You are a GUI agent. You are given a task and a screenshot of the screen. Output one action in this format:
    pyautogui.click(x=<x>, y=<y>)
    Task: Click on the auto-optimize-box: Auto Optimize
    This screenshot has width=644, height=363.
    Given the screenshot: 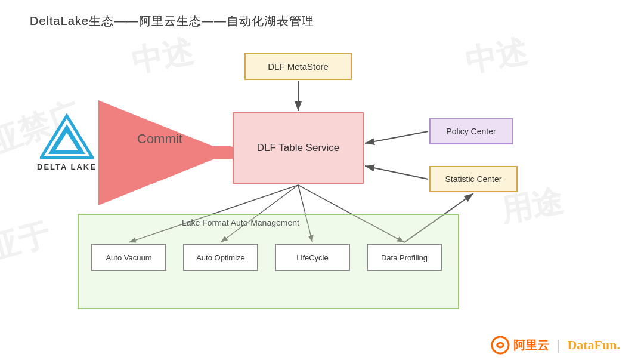 What is the action you would take?
    pyautogui.click(x=221, y=257)
    